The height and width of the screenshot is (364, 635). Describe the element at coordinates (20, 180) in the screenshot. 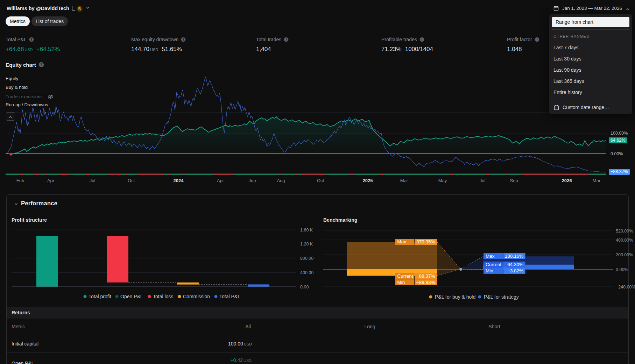

I see `svg-text: Feb` at that location.